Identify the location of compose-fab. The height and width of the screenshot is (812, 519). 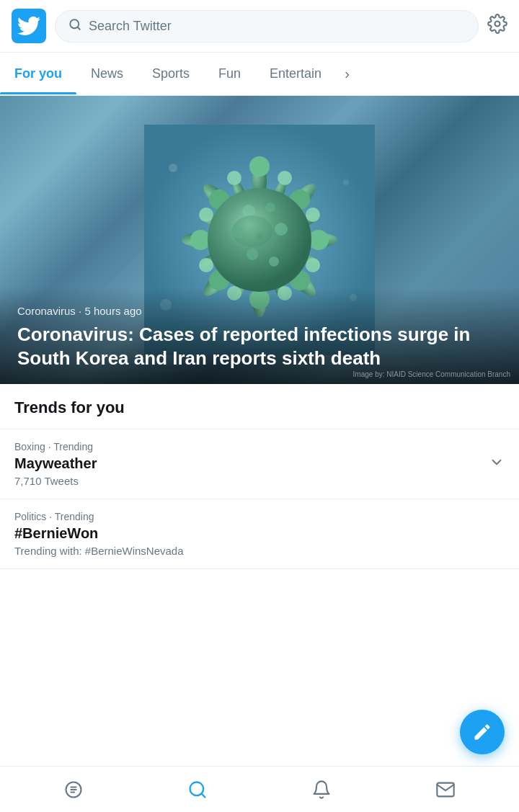
(482, 732).